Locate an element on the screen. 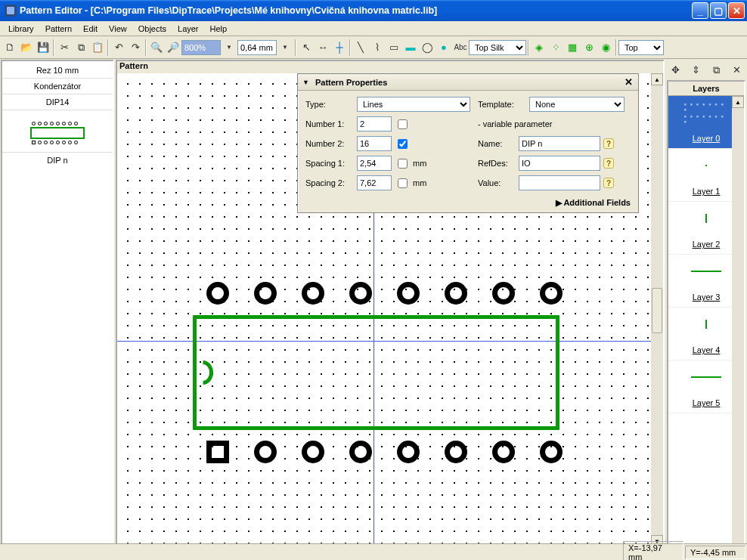 The width and height of the screenshot is (747, 560). menu-view: View is located at coordinates (118, 29).